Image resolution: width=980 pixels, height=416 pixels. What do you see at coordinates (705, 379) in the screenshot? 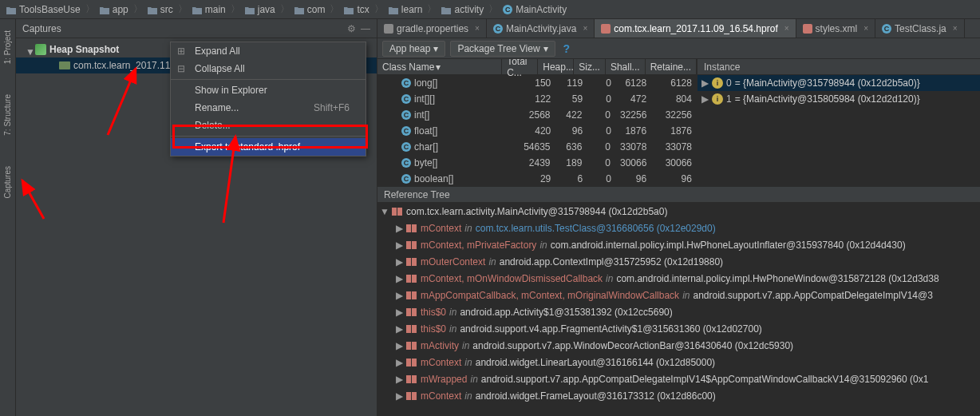
I see `ref-location: android.support.v7.app.AppCompatDelegate…` at bounding box center [705, 379].